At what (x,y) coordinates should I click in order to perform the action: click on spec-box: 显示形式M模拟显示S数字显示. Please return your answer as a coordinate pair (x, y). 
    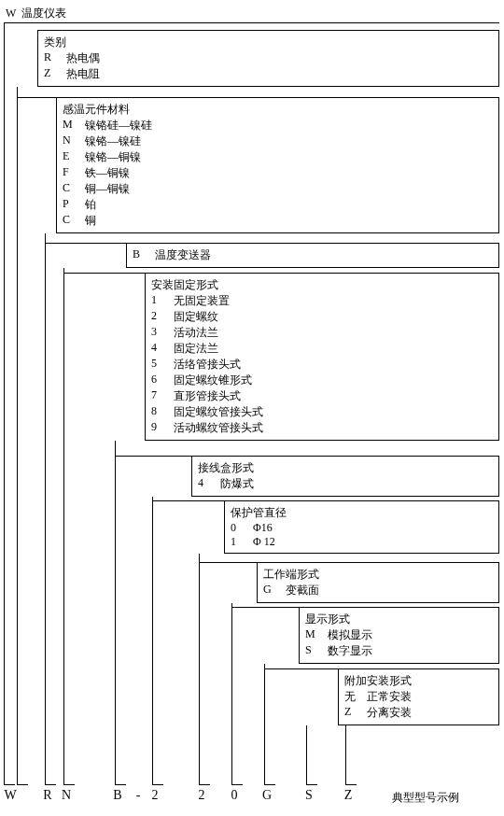
    Looking at the image, I should click on (399, 635).